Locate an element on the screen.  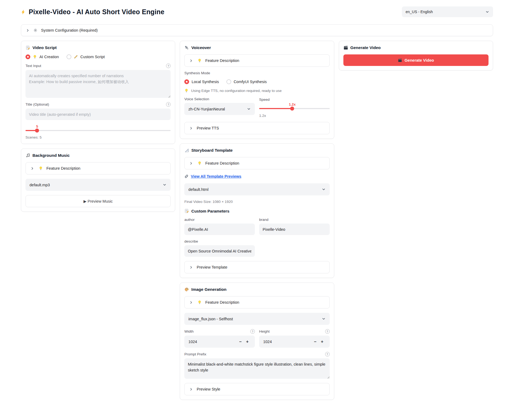
author-input is located at coordinates (219, 229).